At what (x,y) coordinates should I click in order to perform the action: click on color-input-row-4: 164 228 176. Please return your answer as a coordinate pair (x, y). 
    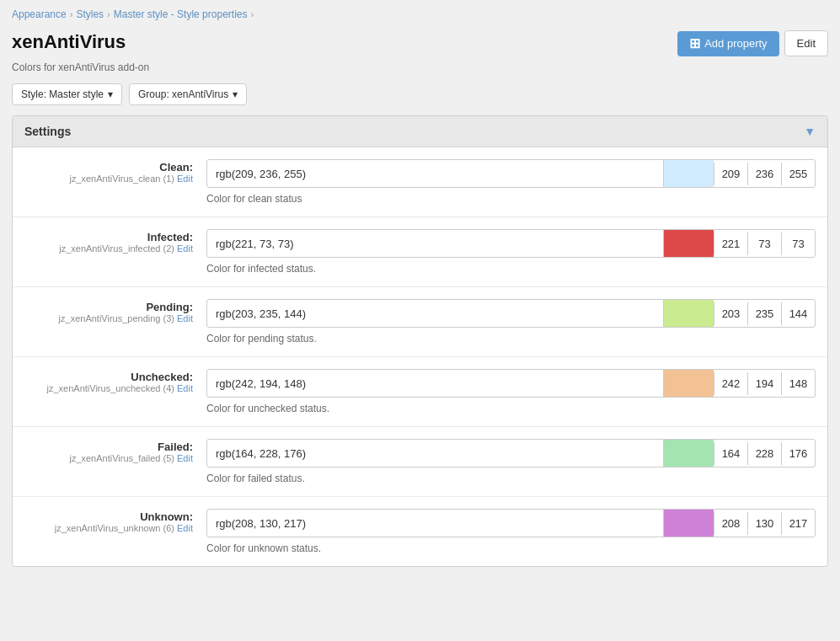
    Looking at the image, I should click on (511, 453).